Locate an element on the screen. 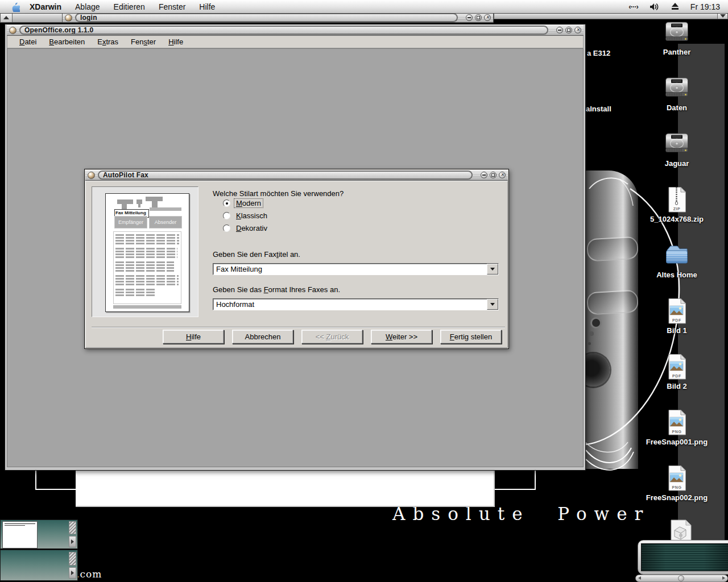 Image resolution: width=728 pixels, height=582 pixels. title-capsule: AutoPilot Fax is located at coordinates (286, 175).